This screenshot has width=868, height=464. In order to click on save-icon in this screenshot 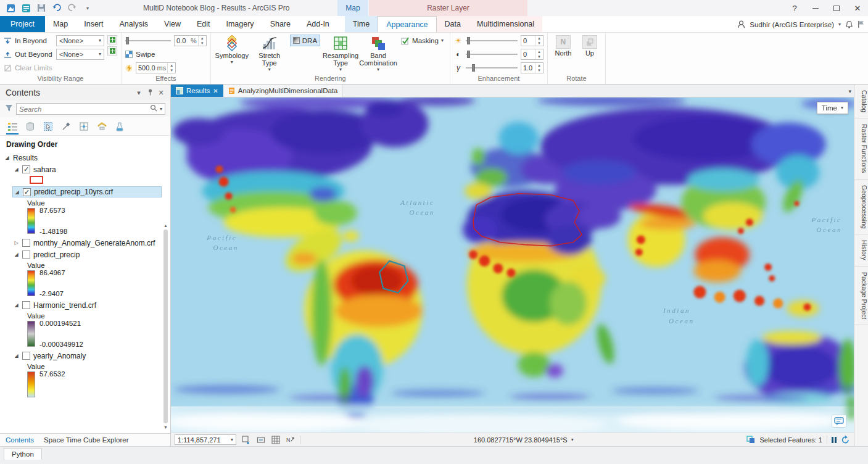, I will do `click(41, 8)`.